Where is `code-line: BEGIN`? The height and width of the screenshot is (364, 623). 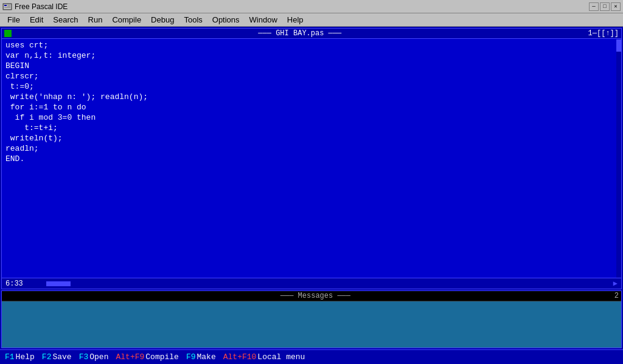
code-line: BEGIN is located at coordinates (312, 66).